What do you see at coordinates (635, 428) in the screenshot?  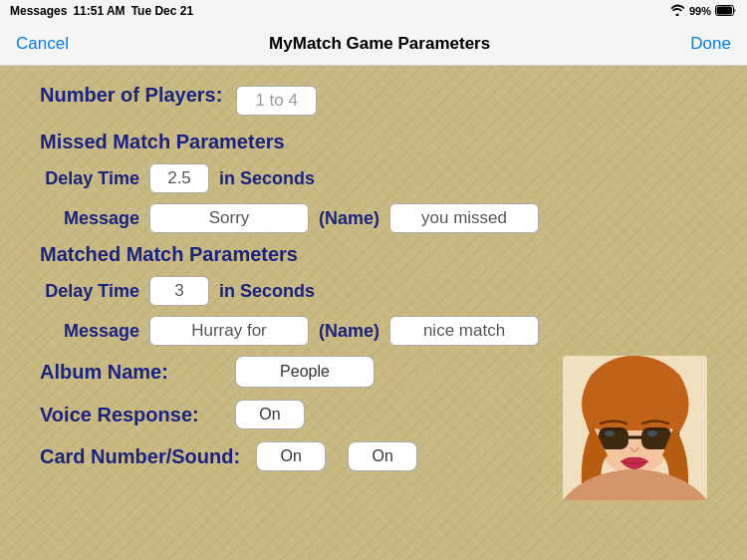 I see `avatar-image` at bounding box center [635, 428].